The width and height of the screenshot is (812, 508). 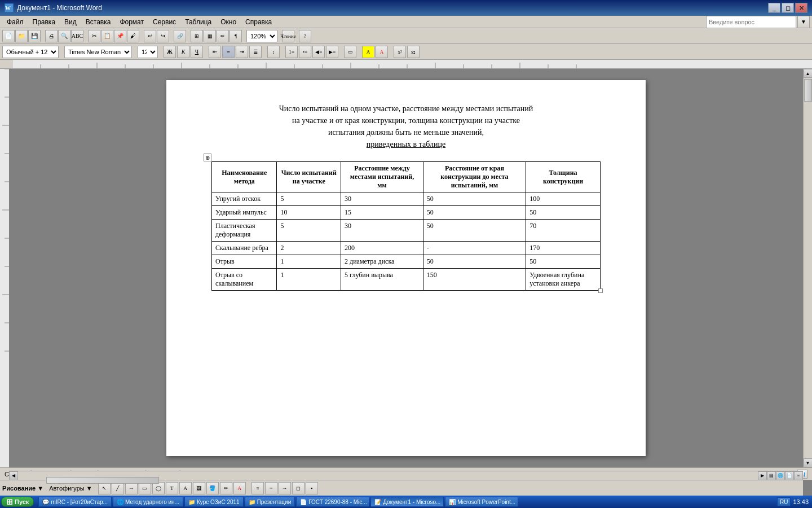 What do you see at coordinates (258, 488) in the screenshot?
I see `line-style-button: ≡` at bounding box center [258, 488].